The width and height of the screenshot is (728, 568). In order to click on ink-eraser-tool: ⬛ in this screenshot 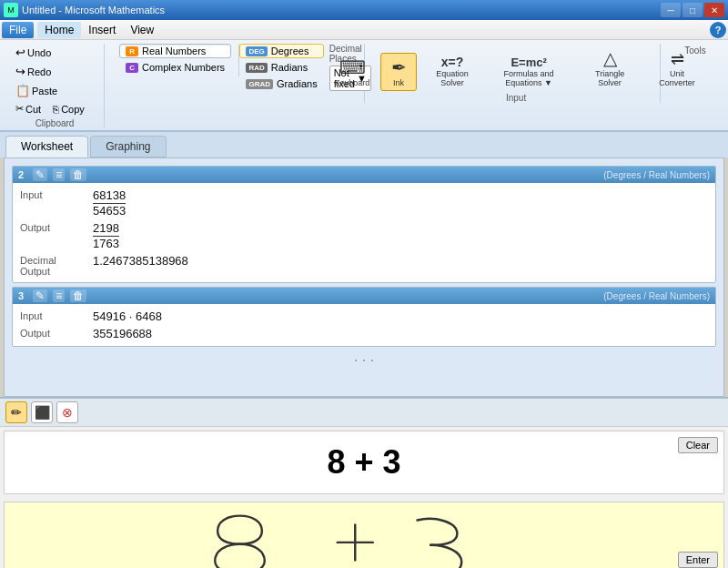, I will do `click(42, 412)`.